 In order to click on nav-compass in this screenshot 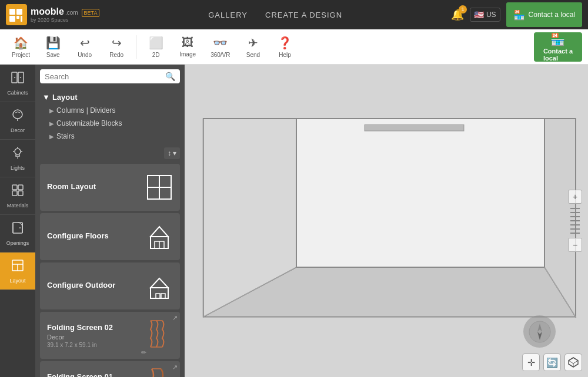, I will do `click(540, 331)`.